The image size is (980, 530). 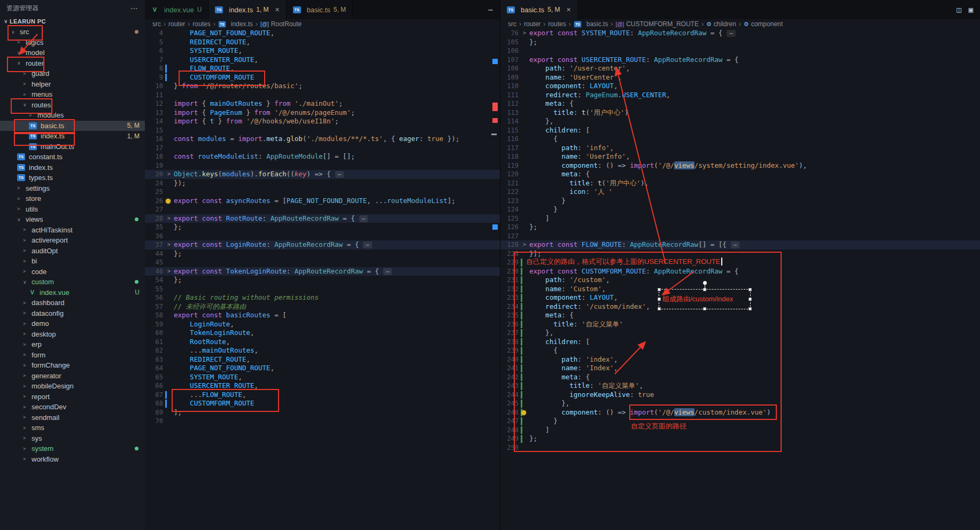 I want to click on code-line-20: 20>Object.keys(modules).forEach((key) =>…, so click(x=322, y=174).